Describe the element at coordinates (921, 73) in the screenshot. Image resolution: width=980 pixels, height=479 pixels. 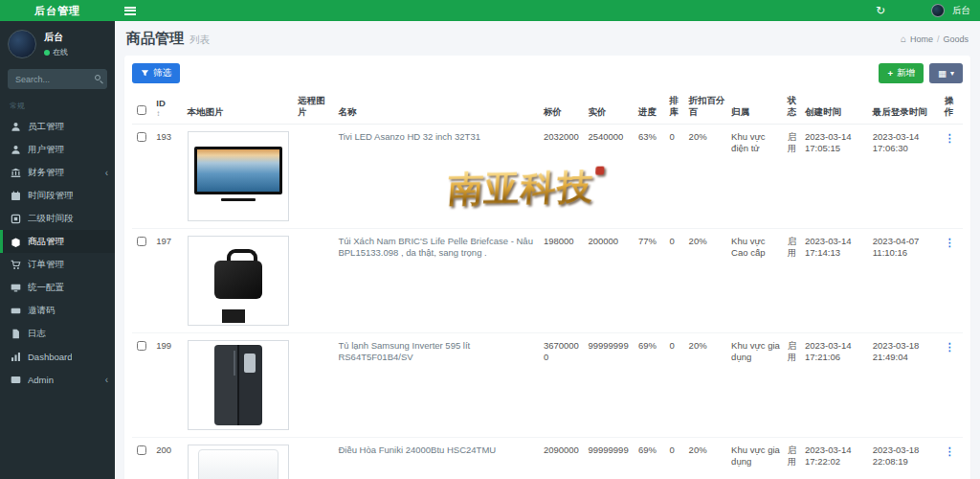
I see `toolbar-right: + 新增 ▦ ▾` at that location.